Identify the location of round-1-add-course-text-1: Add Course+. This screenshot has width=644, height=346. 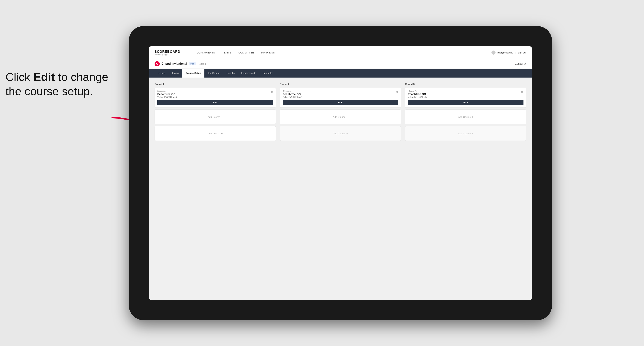
(215, 117).